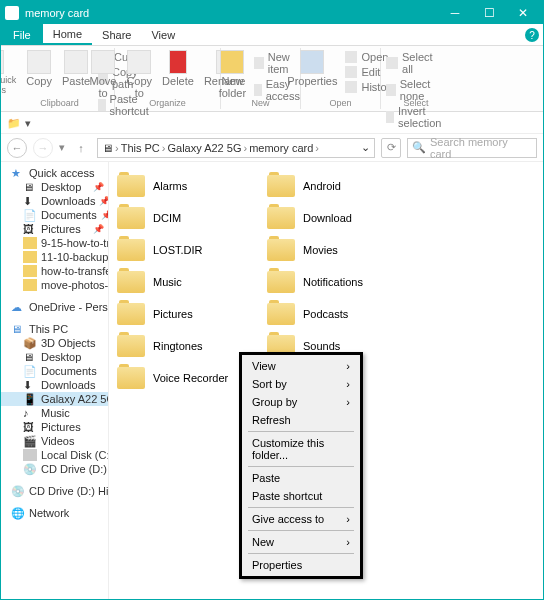 This screenshot has height=600, width=544. I want to click on ctx-paste: Paste, so click(301, 478).